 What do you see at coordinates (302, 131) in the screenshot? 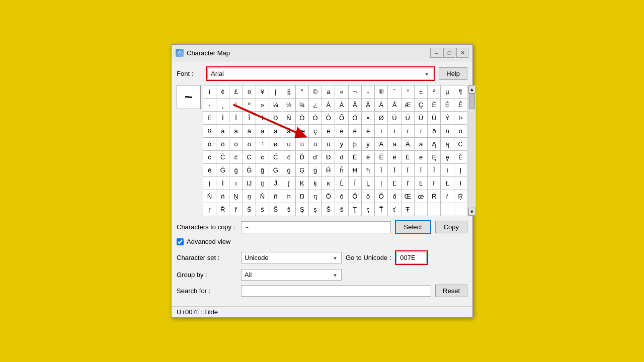
I see `char-cell: æ` at bounding box center [302, 131].